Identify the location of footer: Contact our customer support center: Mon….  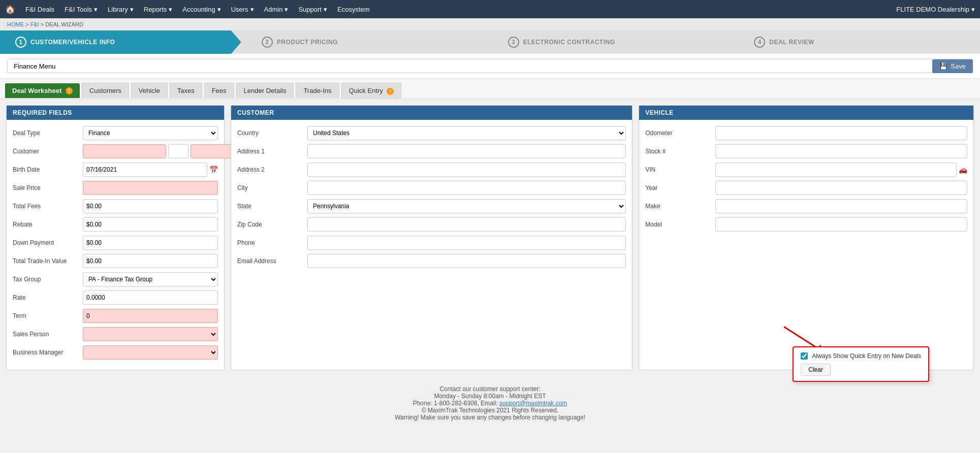
(490, 403).